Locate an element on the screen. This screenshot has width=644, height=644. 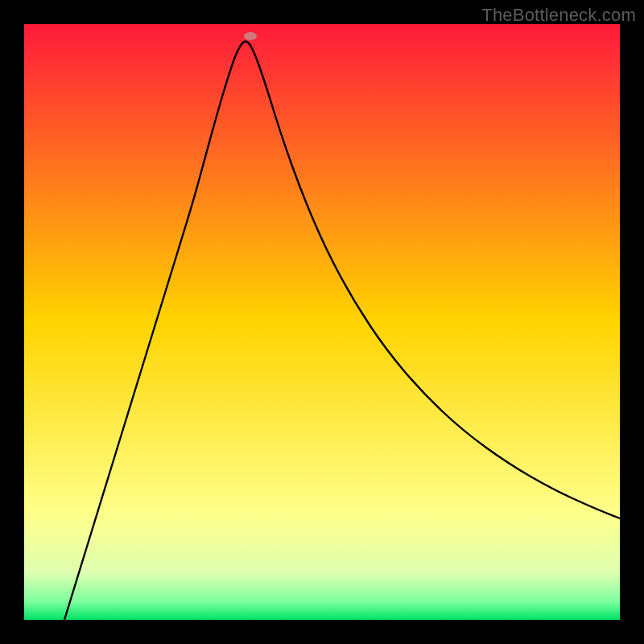
watermark-text: TheBottleneck.com is located at coordinates (559, 15).